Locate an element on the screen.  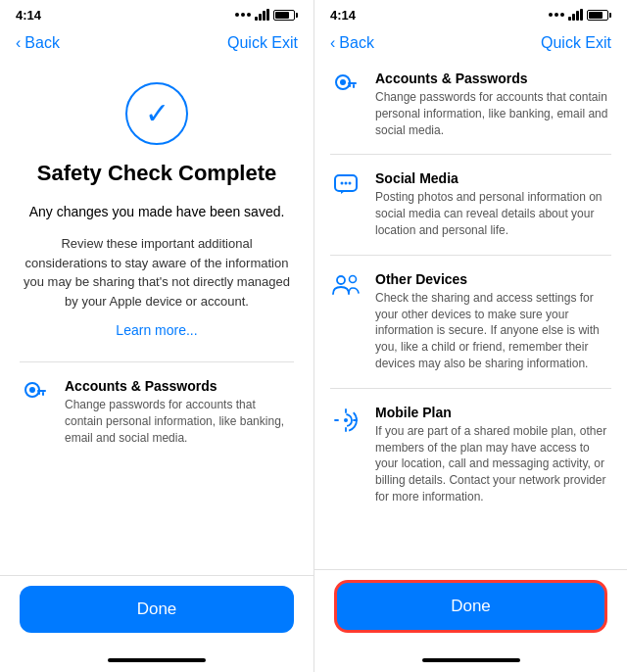
list-item-right-social: Social Media Posting photos and personal… is located at coordinates (470, 204).